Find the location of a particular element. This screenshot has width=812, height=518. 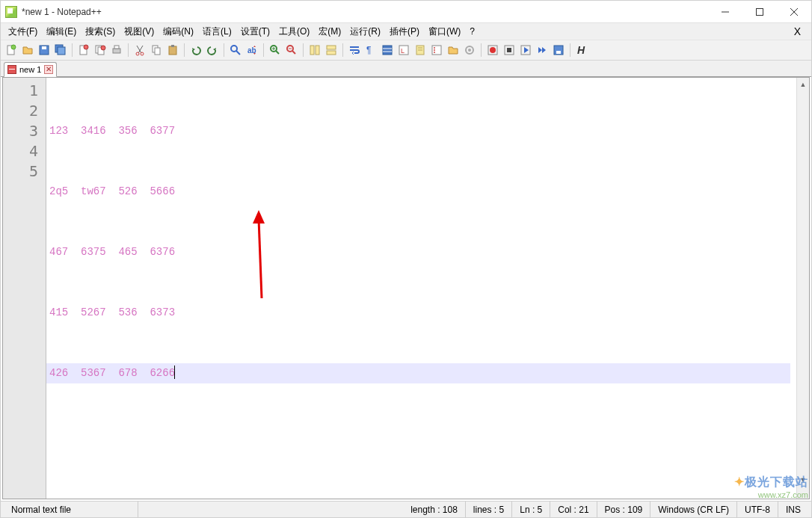

undo-icon is located at coordinates (196, 50).